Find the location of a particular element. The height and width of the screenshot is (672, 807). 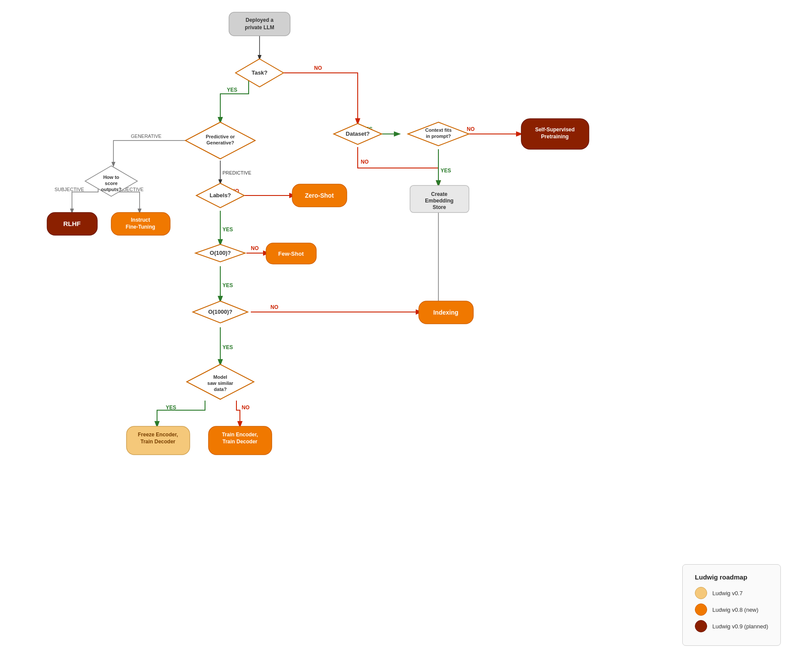

self-supervised-label2: Pretraining is located at coordinates (555, 137).